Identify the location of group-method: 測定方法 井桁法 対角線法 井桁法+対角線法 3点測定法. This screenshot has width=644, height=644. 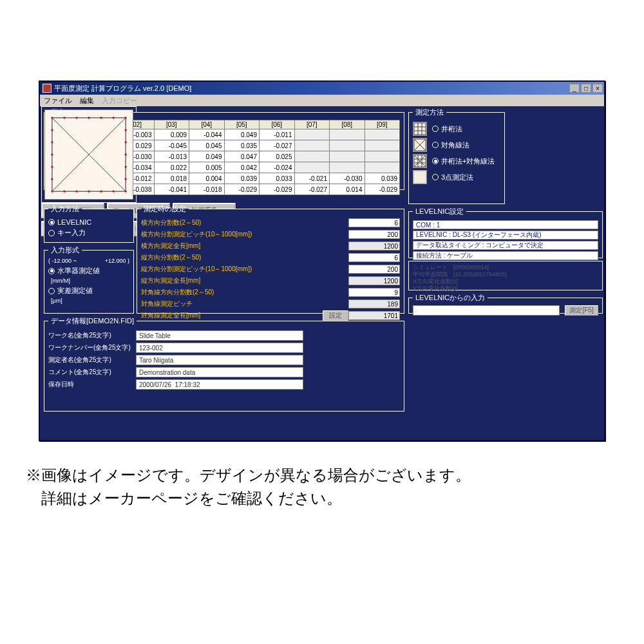
(457, 156).